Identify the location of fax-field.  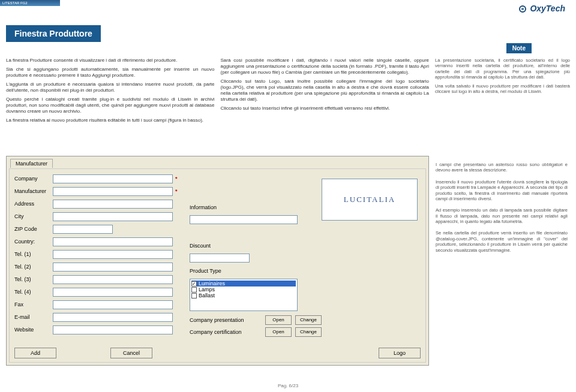
(113, 304).